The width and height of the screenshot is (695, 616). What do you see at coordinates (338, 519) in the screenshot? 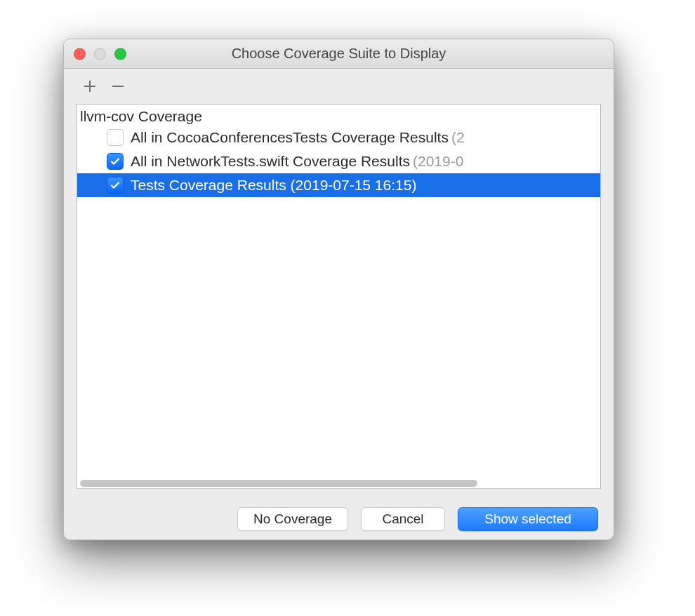
I see `dialog-footer: No Coverage Cancel Show selected` at bounding box center [338, 519].